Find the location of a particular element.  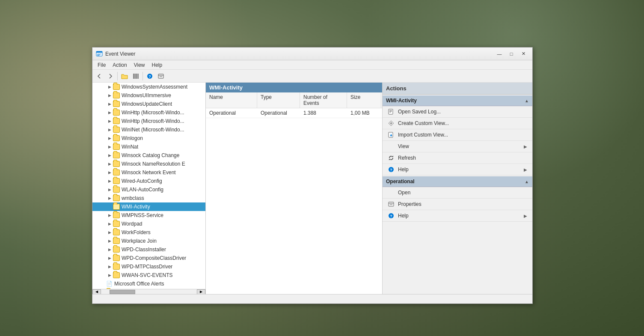

tree-item-msoffice: 📄 Microsoft Office Alerts is located at coordinates (149, 284).